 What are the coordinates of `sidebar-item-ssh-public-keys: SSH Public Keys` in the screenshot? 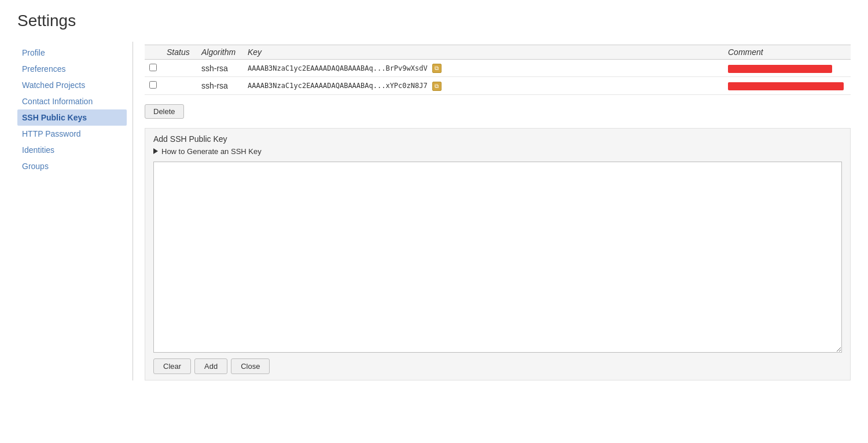 It's located at (72, 118).